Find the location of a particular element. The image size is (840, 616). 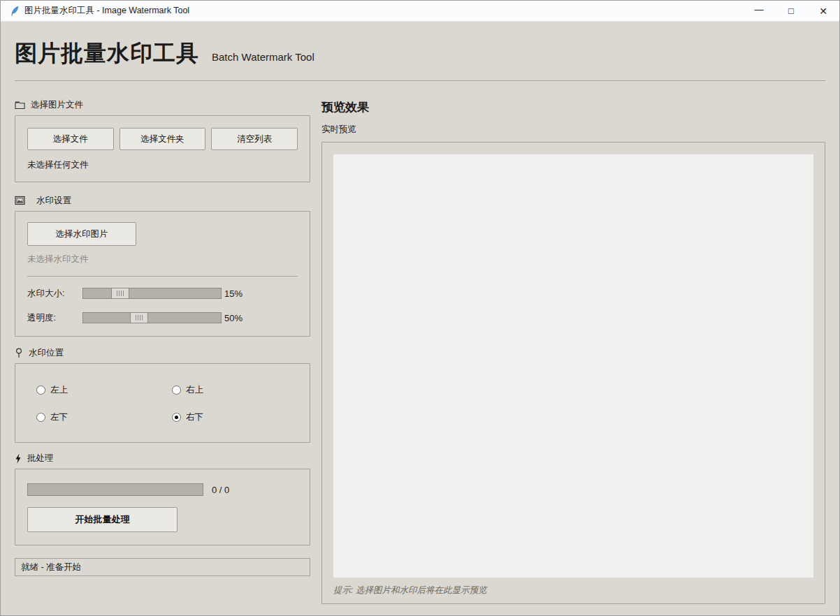

preview-subheading: 实时预览 is located at coordinates (573, 130).